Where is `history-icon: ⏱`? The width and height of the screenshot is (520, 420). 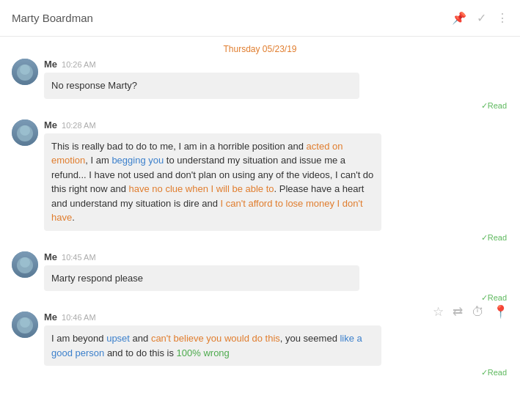
history-icon: ⏱ is located at coordinates (478, 312).